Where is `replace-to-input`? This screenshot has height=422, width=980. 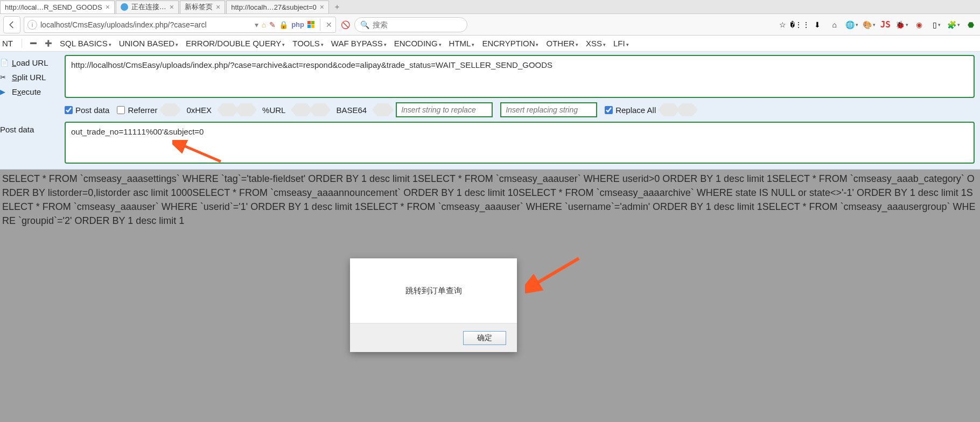
replace-to-input is located at coordinates (549, 110).